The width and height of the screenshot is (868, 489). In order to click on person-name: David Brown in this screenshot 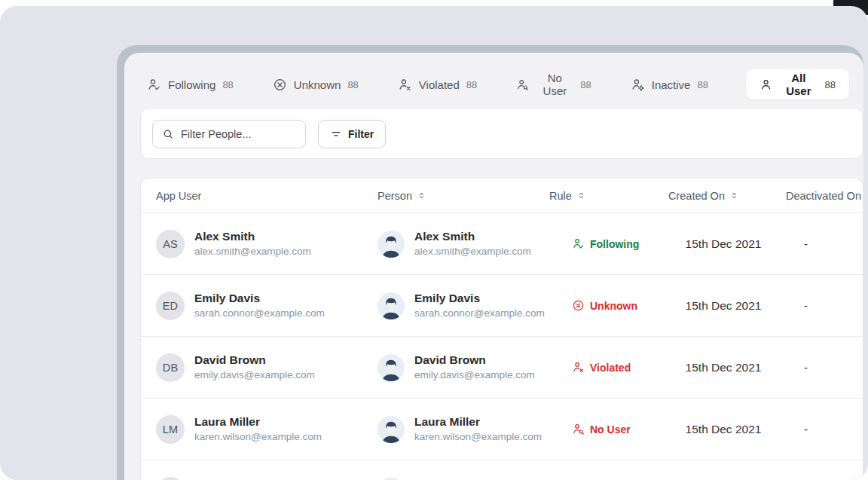, I will do `click(475, 360)`.